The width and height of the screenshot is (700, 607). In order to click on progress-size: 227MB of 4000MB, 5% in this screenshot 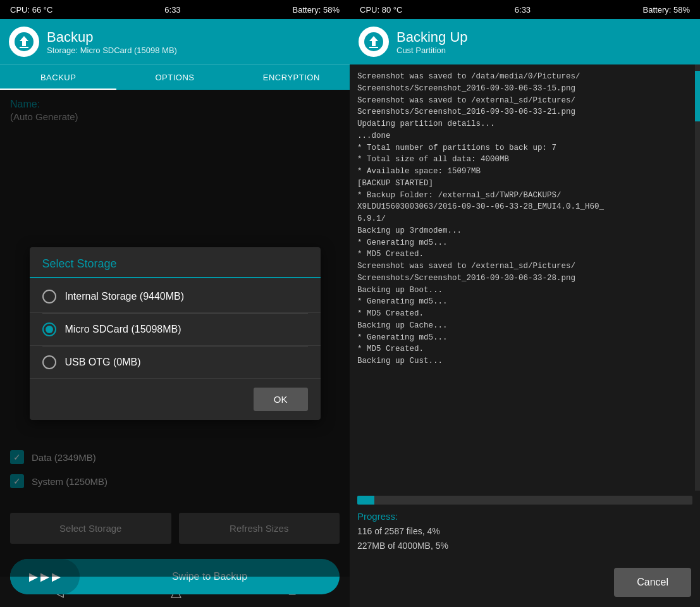, I will do `click(525, 546)`.